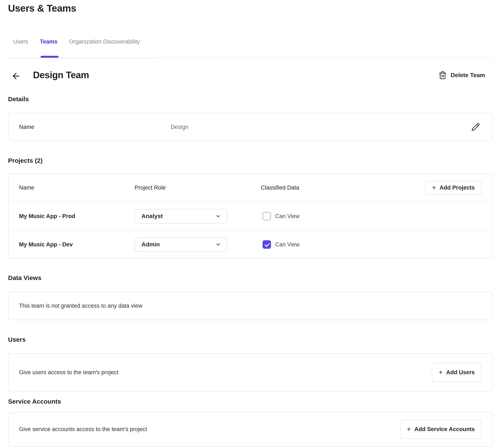 Image resolution: width=498 pixels, height=448 pixels. I want to click on back-button, so click(16, 76).